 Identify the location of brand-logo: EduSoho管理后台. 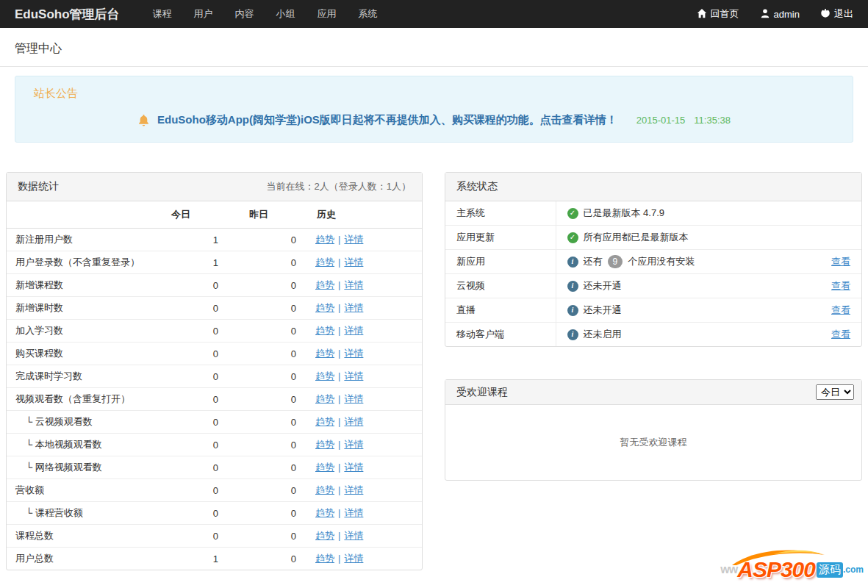
(68, 15).